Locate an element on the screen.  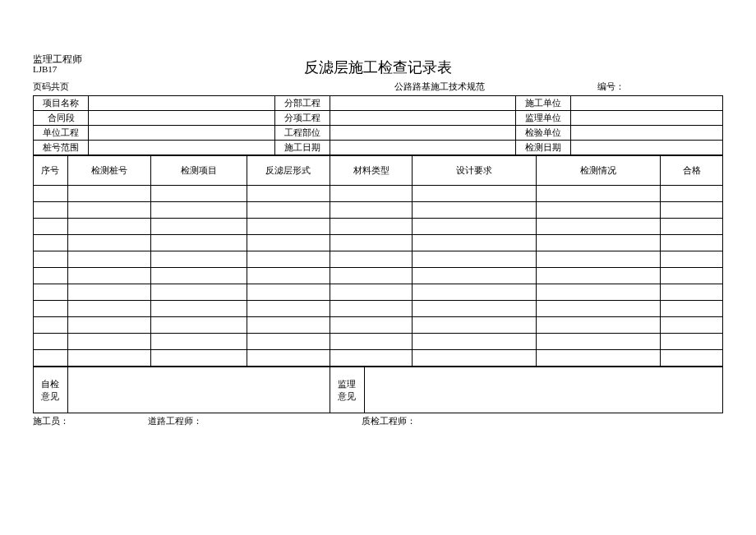
value-supervision-unit is located at coordinates (648, 118).